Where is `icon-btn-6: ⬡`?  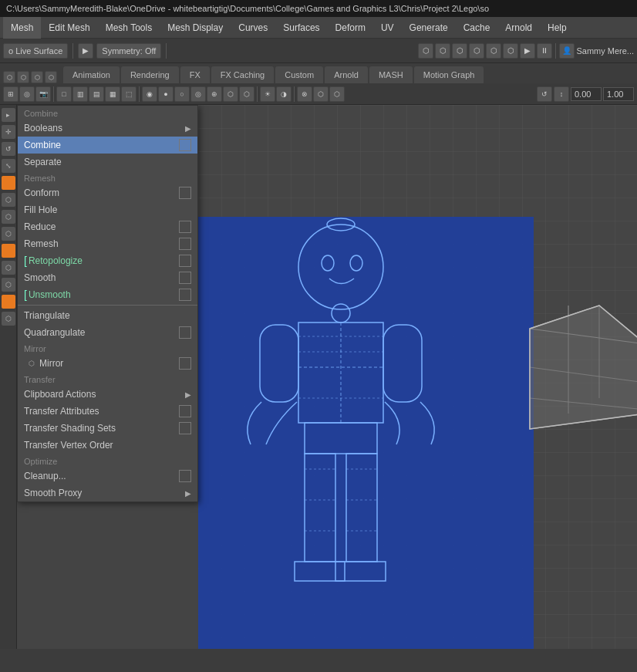
icon-btn-6: ⬡ is located at coordinates (511, 51).